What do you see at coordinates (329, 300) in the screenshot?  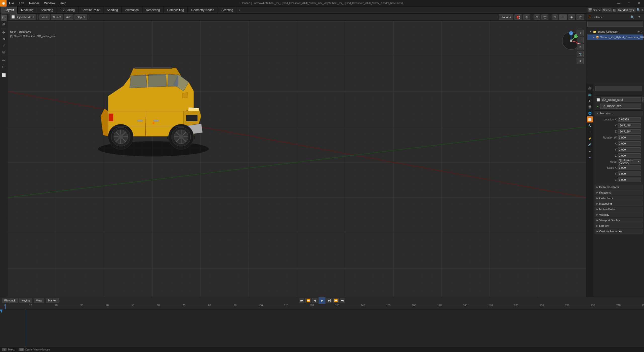 I see `next-frame-button: ▶|` at bounding box center [329, 300].